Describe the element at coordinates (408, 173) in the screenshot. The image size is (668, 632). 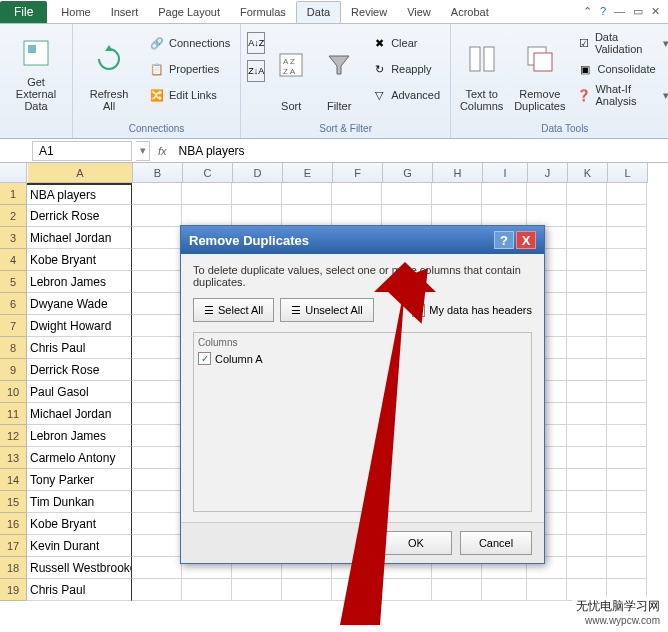
I see `col-header-G: G` at that location.